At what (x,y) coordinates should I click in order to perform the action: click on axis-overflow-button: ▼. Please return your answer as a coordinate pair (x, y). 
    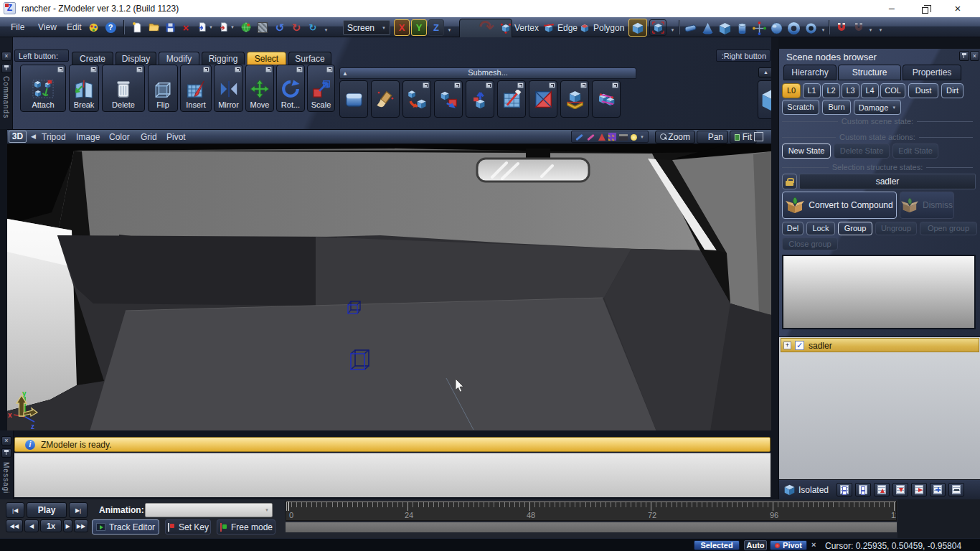
    Looking at the image, I should click on (449, 30).